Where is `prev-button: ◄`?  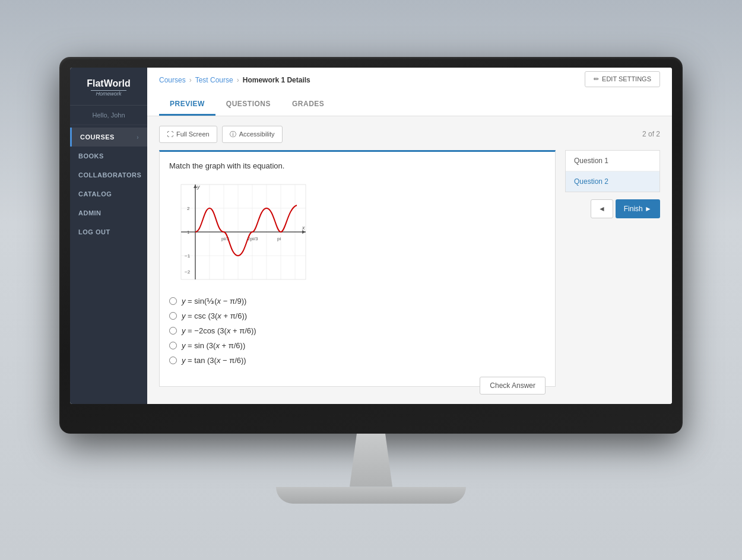
prev-button: ◄ is located at coordinates (602, 209).